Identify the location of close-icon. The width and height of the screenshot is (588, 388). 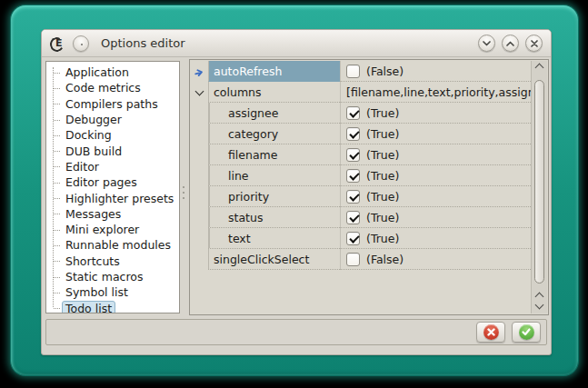
(534, 44).